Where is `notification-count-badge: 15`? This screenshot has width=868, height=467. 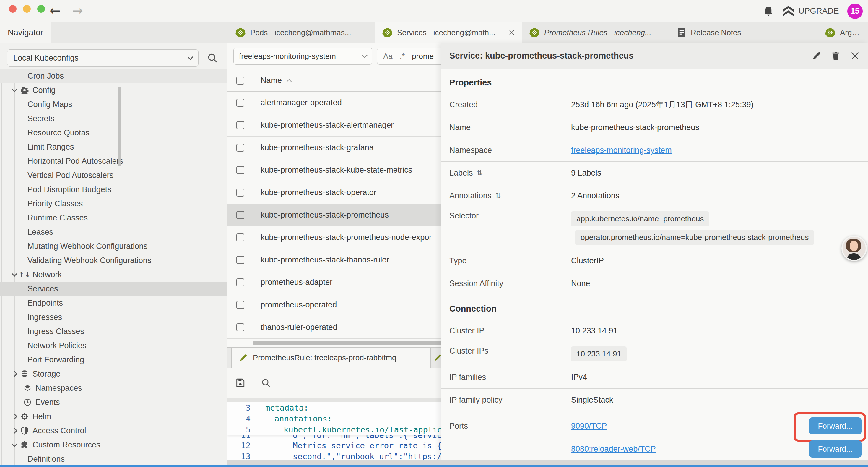
notification-count-badge: 15 is located at coordinates (855, 11).